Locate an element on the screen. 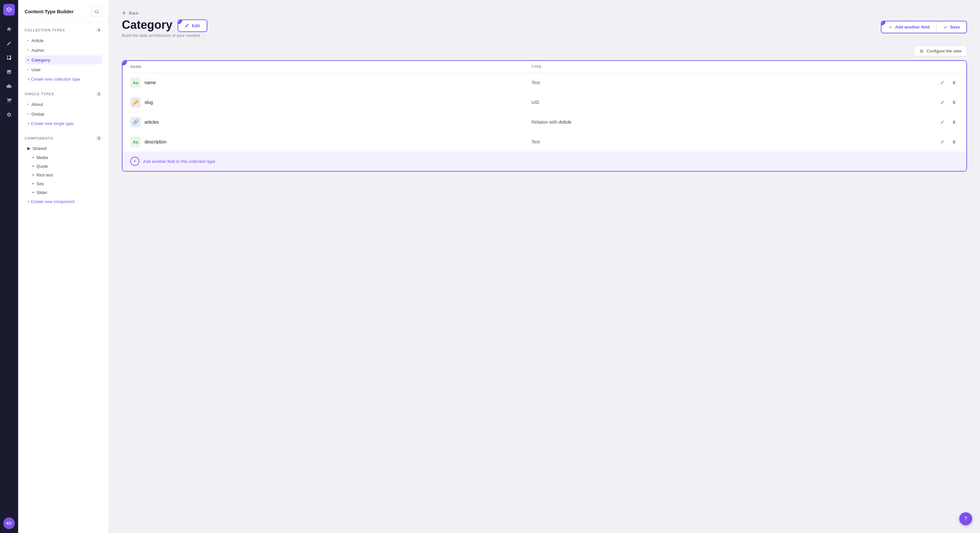  field-name-text: slug is located at coordinates (149, 102).